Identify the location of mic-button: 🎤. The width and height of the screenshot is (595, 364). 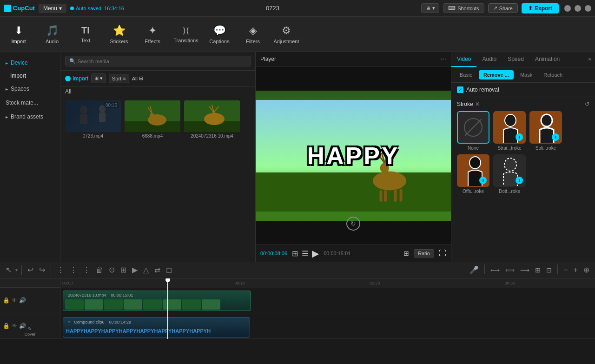
(474, 270).